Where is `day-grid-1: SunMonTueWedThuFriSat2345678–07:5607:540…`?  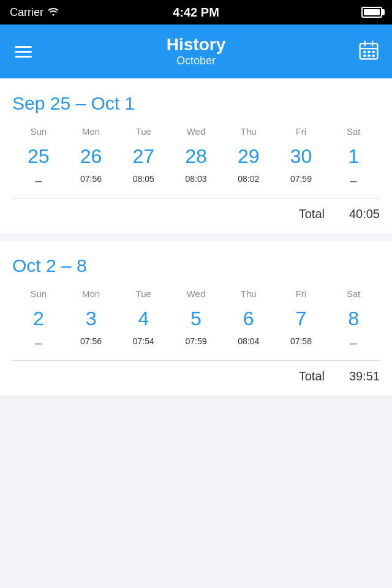 day-grid-1: SunMonTueWedThuFriSat2345678–07:5607:540… is located at coordinates (196, 320).